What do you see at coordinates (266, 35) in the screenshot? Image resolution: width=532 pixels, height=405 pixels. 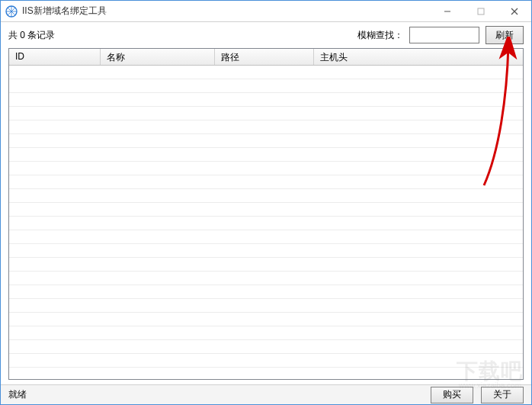 I see `toolbar: 共 0 条记录 模糊查找： 刷新` at bounding box center [266, 35].